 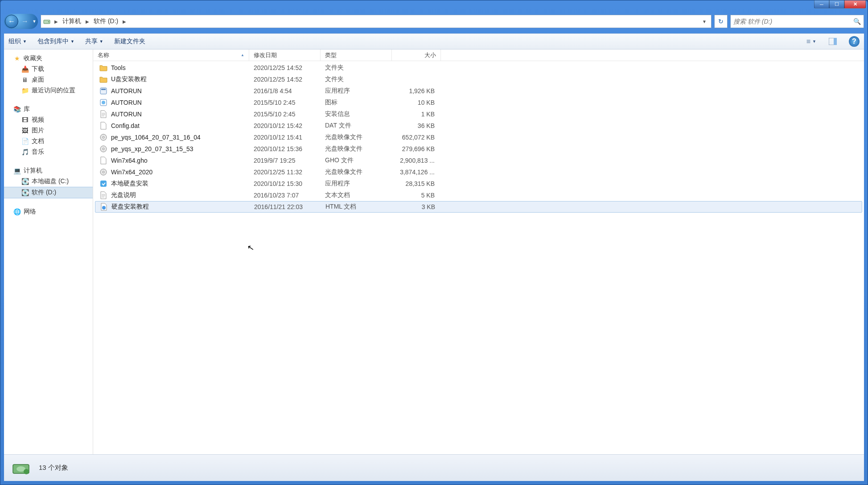 What do you see at coordinates (479, 184) in the screenshot?
I see `file-row: 本地硬盘安装2020/10/12 15:30应用程序28,315 KB` at bounding box center [479, 184].